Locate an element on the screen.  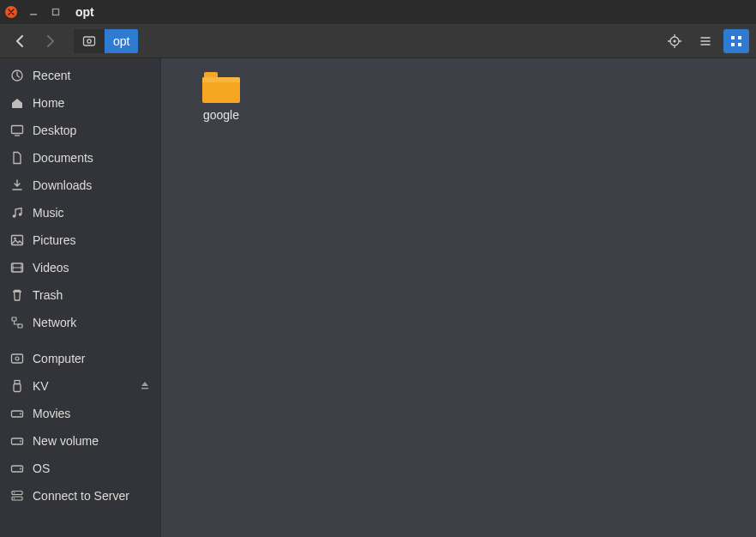
sidebar-item-recent: Recent is located at coordinates (81, 75).